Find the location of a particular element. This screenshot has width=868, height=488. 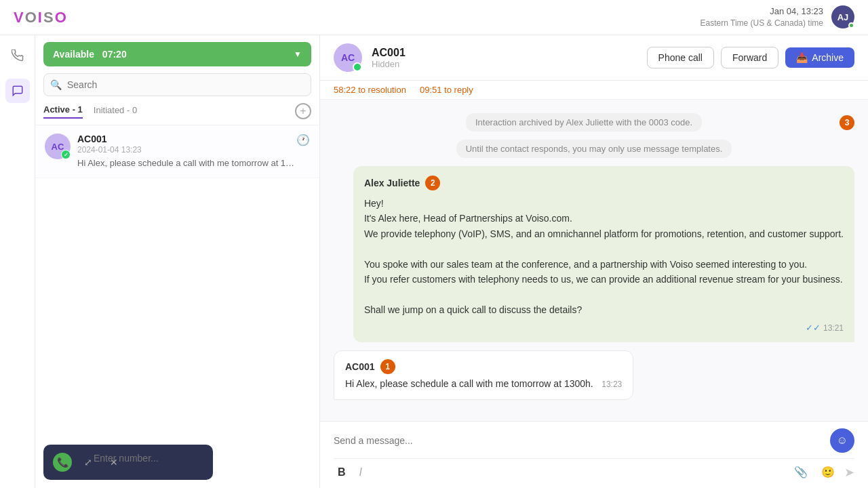

chat-header-actions: Phone call Forward 📥 Archive is located at coordinates (751, 58).